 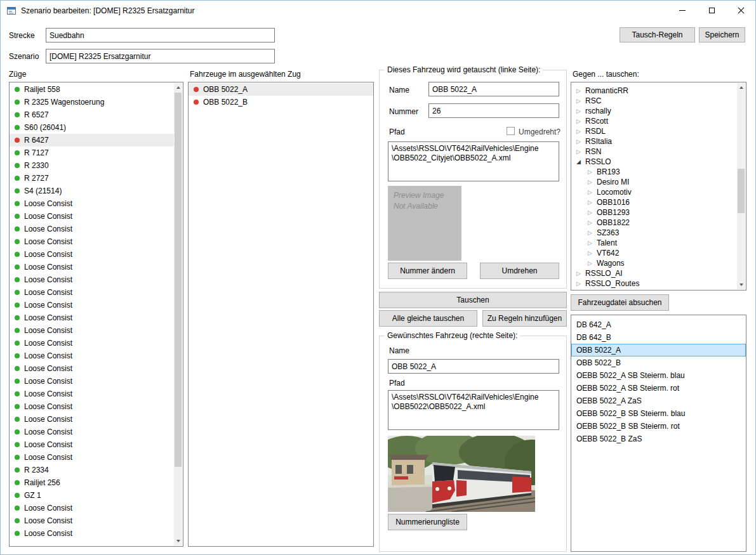 What do you see at coordinates (378, 10) in the screenshot?
I see `title-bar: Szenario bearbeiten: [DOME] R2325 Ersatz…` at bounding box center [378, 10].